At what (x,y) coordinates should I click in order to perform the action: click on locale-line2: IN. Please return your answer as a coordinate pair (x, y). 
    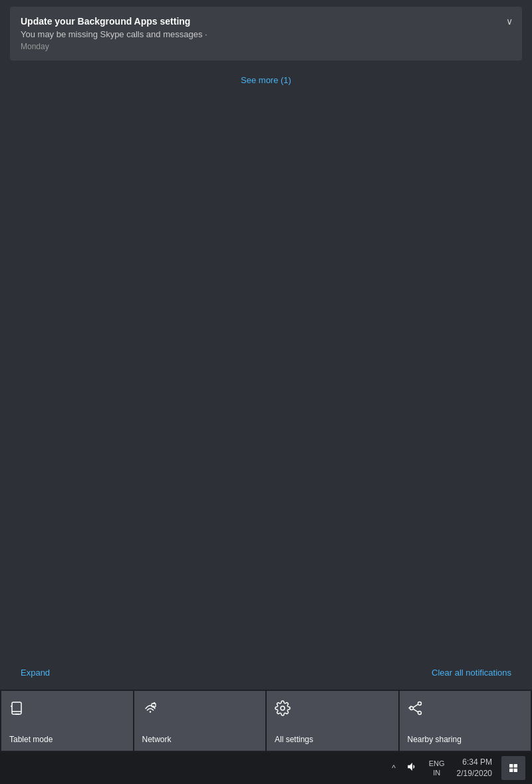
    Looking at the image, I should click on (437, 773).